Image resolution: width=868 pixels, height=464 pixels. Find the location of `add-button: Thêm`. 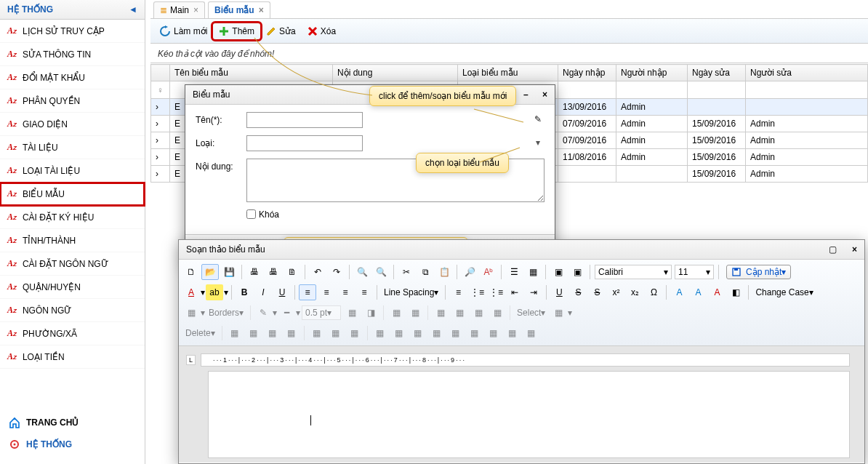

add-button: Thêm is located at coordinates (237, 31).